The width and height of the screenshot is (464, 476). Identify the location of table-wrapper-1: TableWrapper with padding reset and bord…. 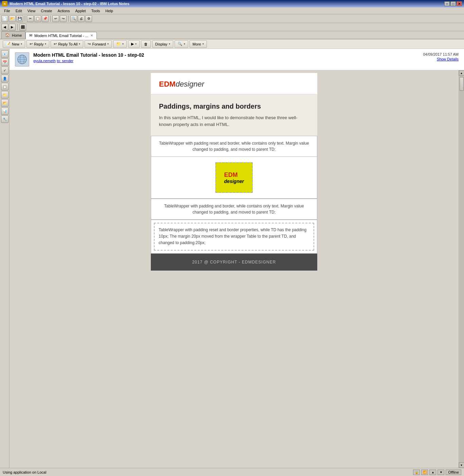
(234, 178).